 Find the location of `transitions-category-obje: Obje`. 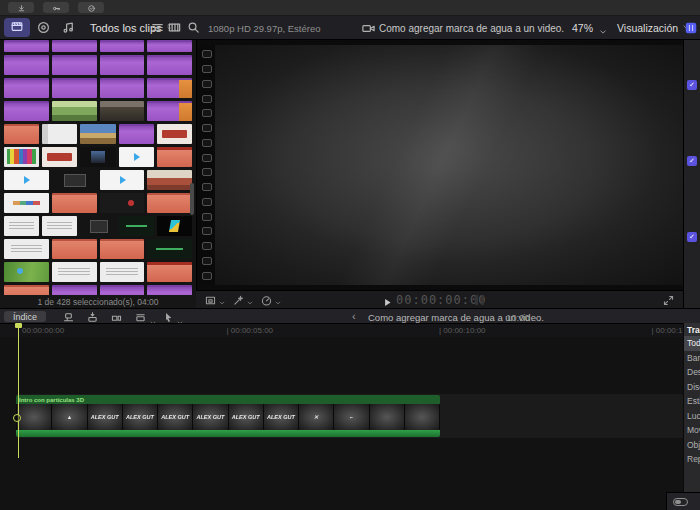

transitions-category-obje: Obje is located at coordinates (692, 446).